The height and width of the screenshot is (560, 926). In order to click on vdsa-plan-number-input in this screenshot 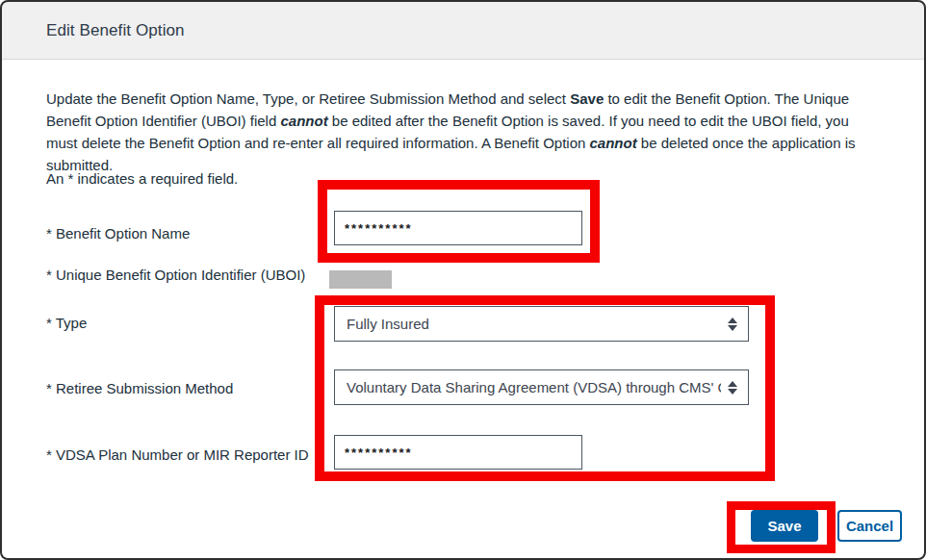, I will do `click(458, 452)`.